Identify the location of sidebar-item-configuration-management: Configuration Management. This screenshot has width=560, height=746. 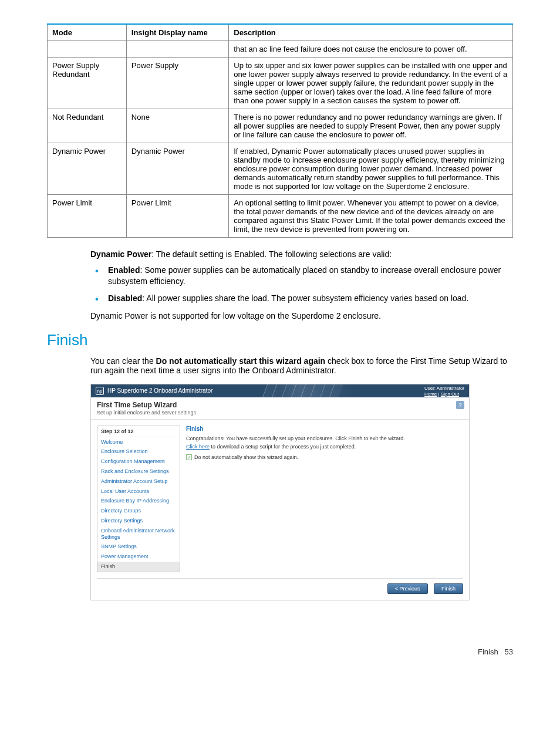
(139, 461).